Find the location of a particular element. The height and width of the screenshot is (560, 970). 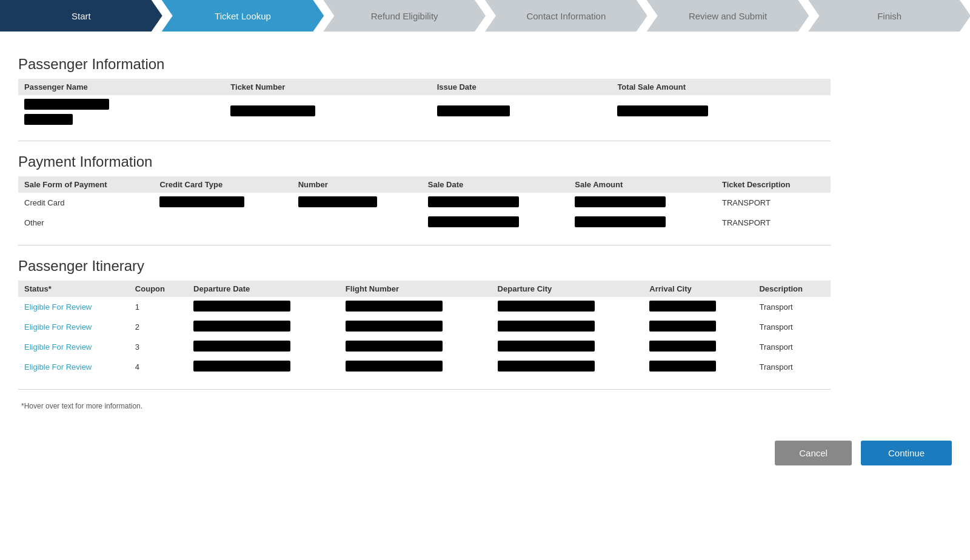

payment-info-title: Payment Information is located at coordinates (424, 162).